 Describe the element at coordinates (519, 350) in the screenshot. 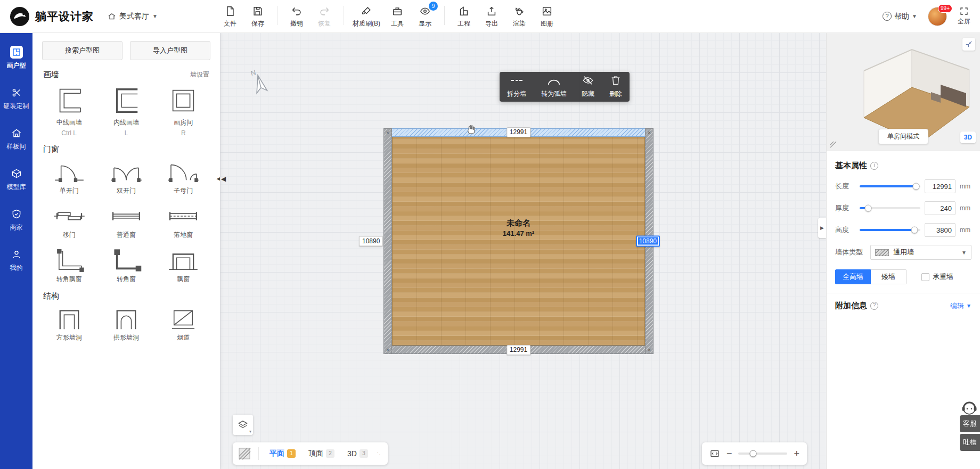

I see `dimension-bottom: 12991` at that location.